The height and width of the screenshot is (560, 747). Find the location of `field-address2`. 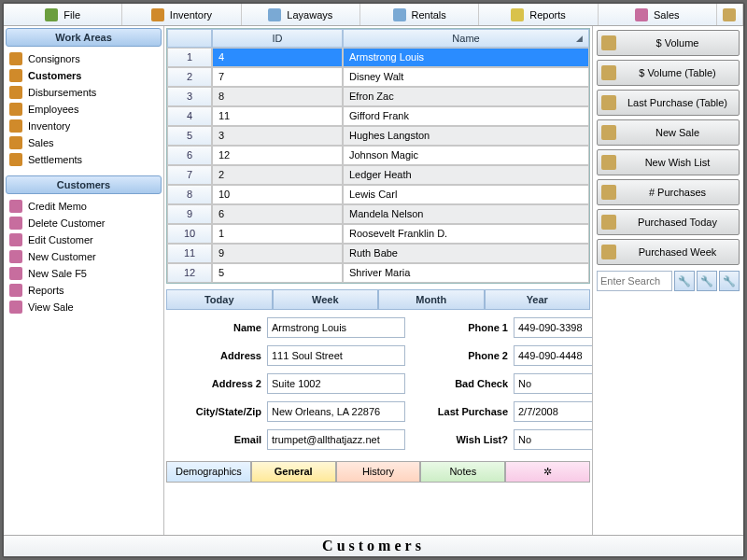

field-address2 is located at coordinates (336, 384).